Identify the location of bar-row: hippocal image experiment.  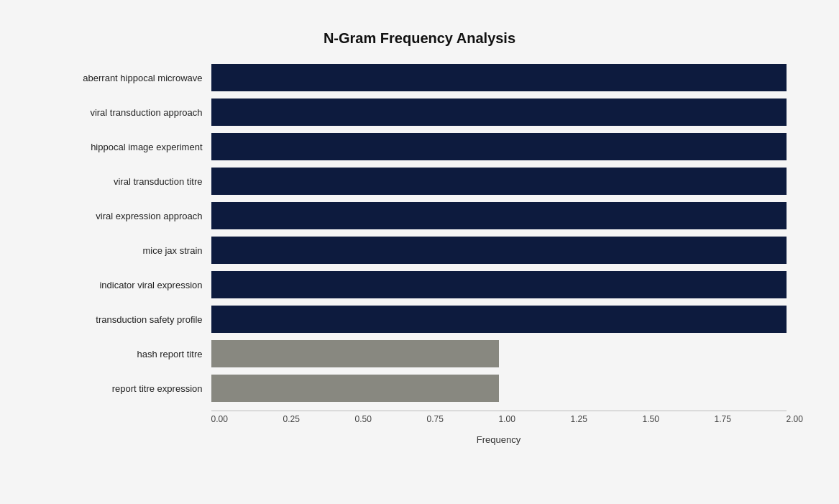
(420, 147).